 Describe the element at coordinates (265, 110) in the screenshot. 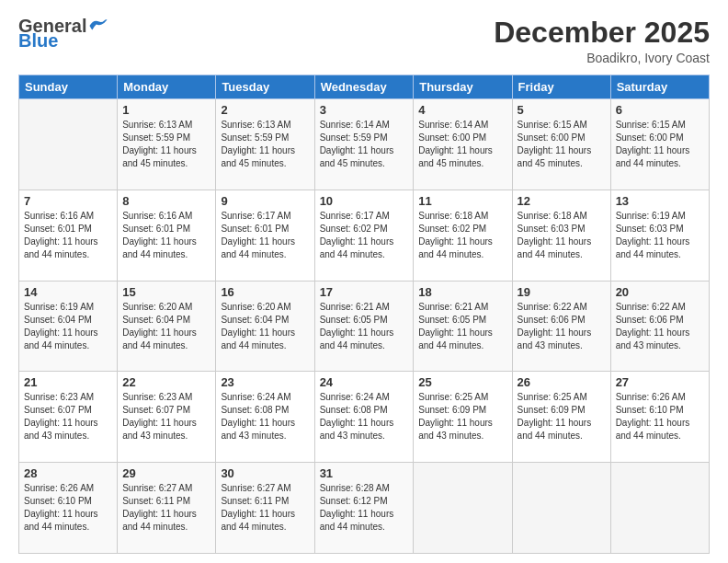

I see `day-number: 2` at that location.